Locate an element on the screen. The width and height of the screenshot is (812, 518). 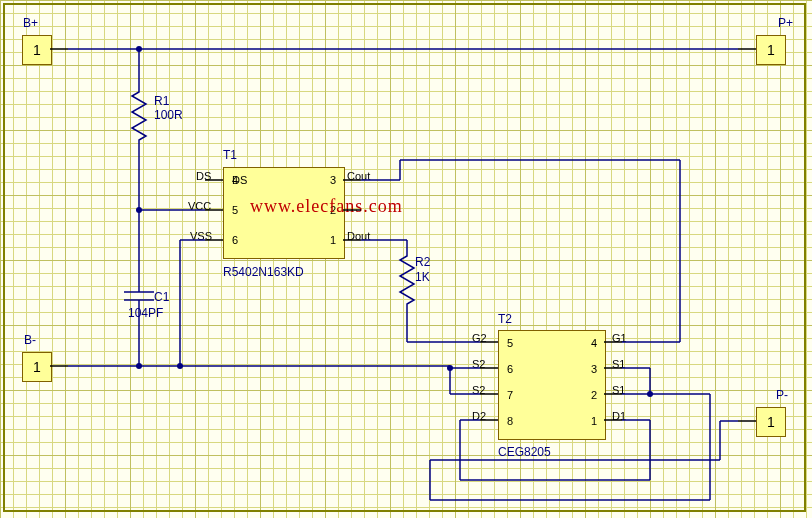
port-bm: 1 is located at coordinates (37, 367).